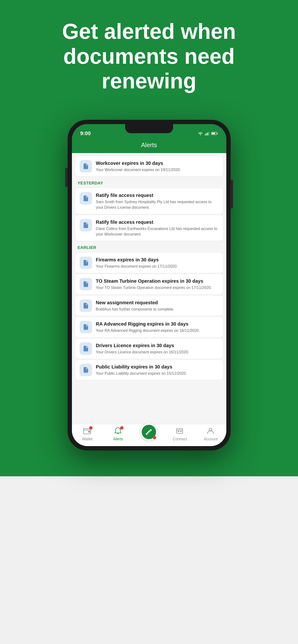 The height and width of the screenshot is (644, 298). I want to click on alert-desc-new-assignment: BuildAus has further components to compl…, so click(157, 310).